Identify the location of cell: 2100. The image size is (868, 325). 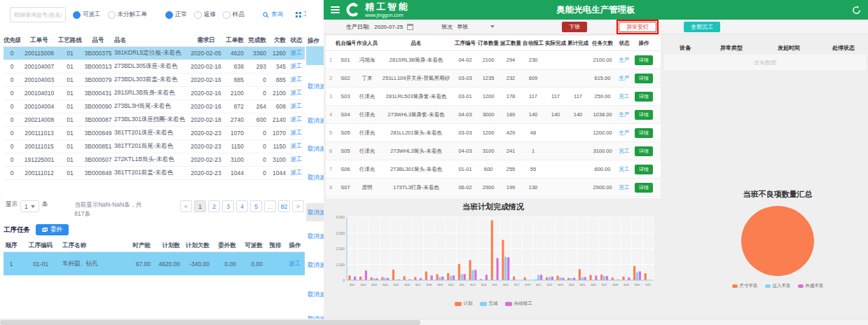
(488, 60).